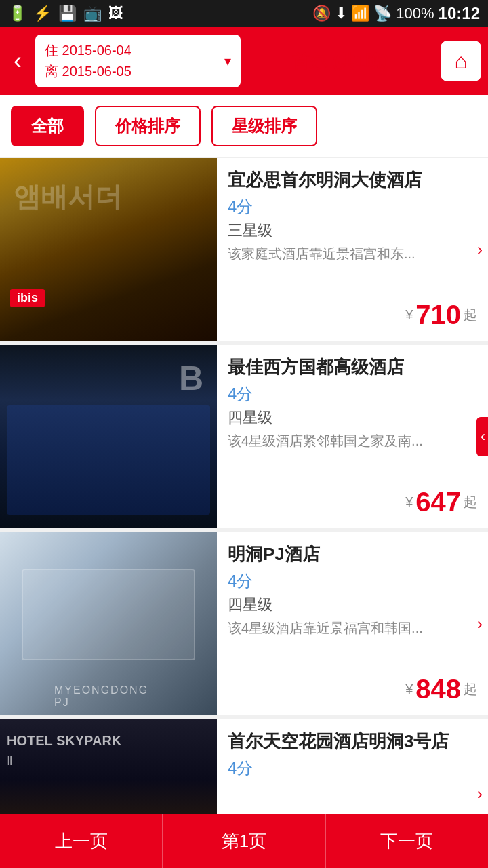 Image resolution: width=488 pixels, height=868 pixels. Describe the element at coordinates (480, 250) in the screenshot. I see `arrow-icon-1: ›` at that location.